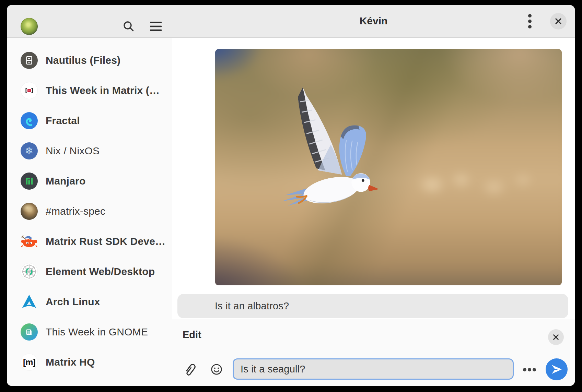  Describe the element at coordinates (556, 337) in the screenshot. I see `cancel-edit-button` at that location.